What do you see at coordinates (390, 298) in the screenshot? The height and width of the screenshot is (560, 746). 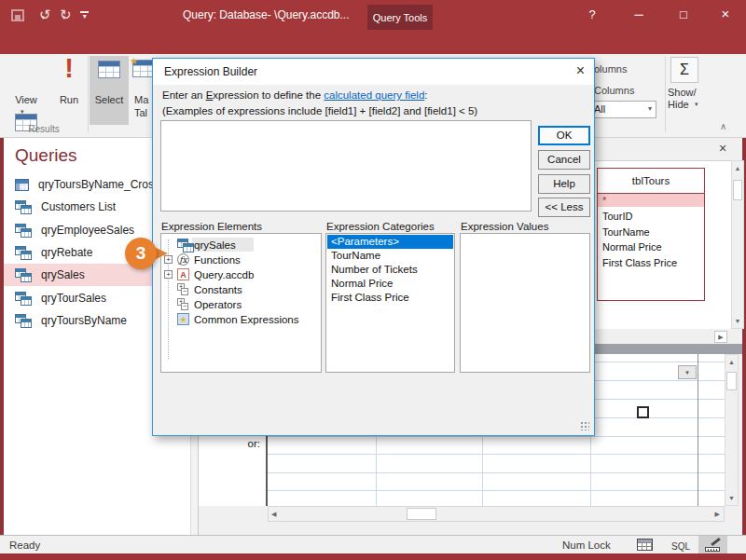 I see `category-first-class-price: First Class Price` at bounding box center [390, 298].